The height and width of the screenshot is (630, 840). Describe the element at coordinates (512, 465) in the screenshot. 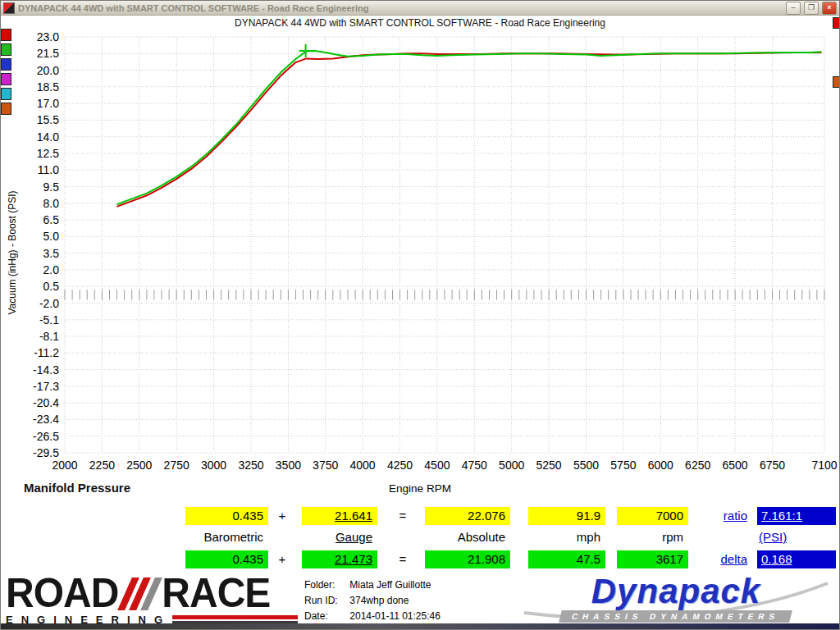

I see `svg-text: 5000` at that location.